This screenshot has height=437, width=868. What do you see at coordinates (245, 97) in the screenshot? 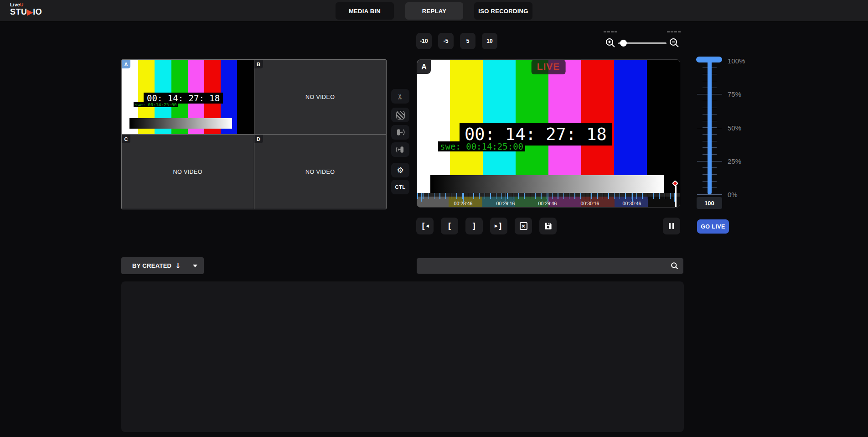
I see `colorbar` at bounding box center [245, 97].